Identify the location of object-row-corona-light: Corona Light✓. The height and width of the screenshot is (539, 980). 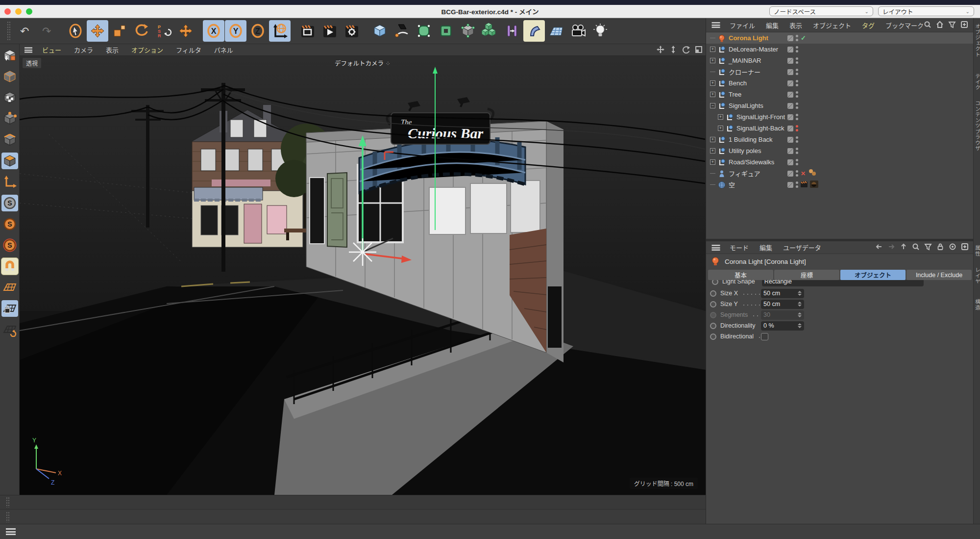
(840, 38).